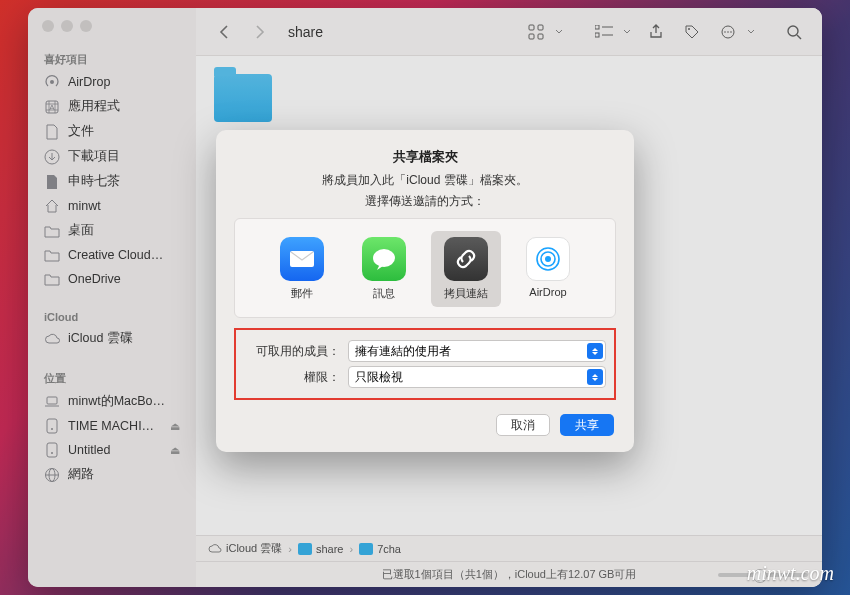 Image resolution: width=850 pixels, height=595 pixels. I want to click on share-airdrop: AirDrop, so click(548, 269).